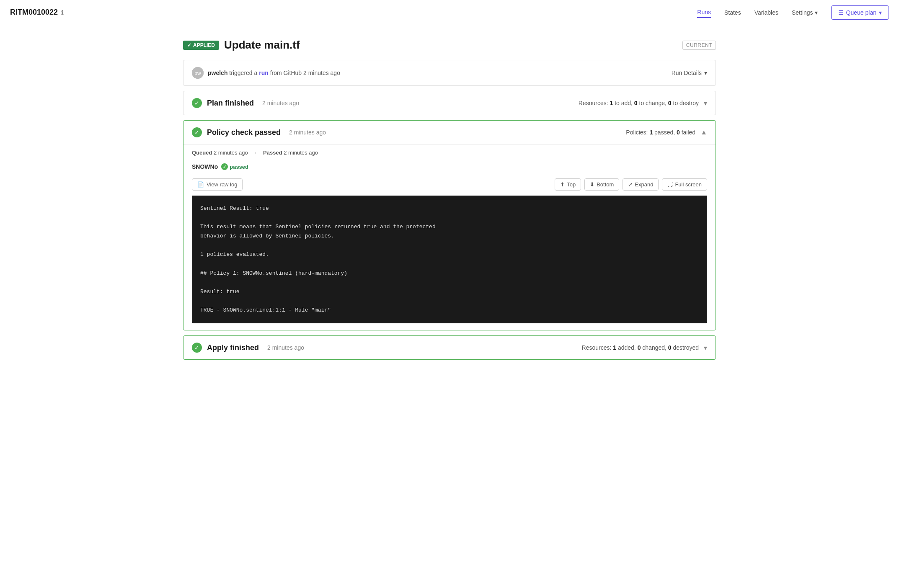 Image resolution: width=899 pixels, height=588 pixels. What do you see at coordinates (670, 184) in the screenshot?
I see `fullscreen-icon: ⛶` at bounding box center [670, 184].